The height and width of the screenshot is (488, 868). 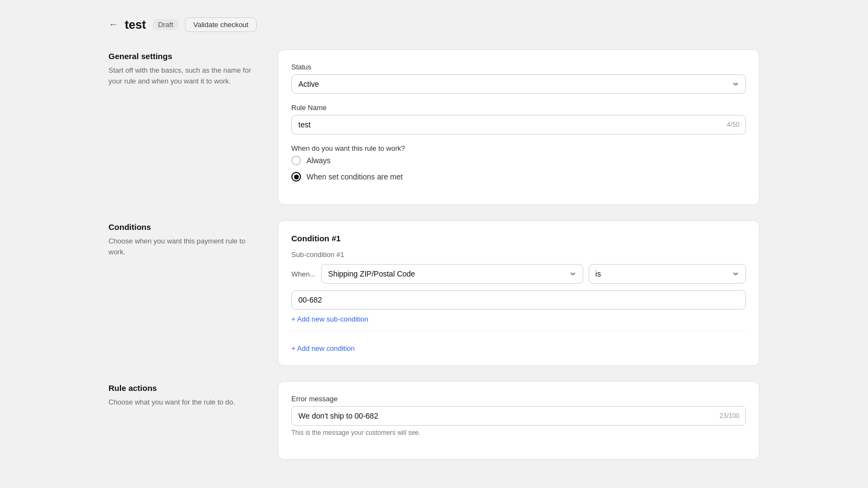 What do you see at coordinates (519, 149) in the screenshot?
I see `when-rule-works-label: When do you want this rule to work?` at bounding box center [519, 149].